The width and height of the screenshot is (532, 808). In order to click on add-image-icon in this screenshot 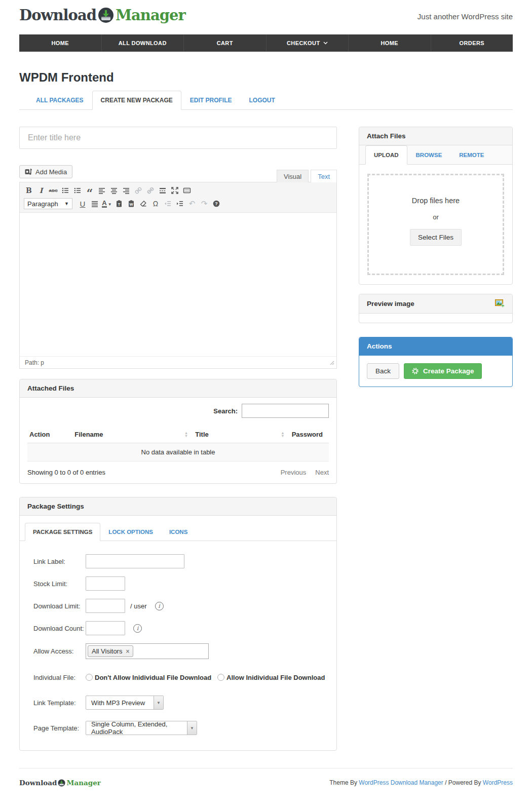, I will do `click(500, 304)`.